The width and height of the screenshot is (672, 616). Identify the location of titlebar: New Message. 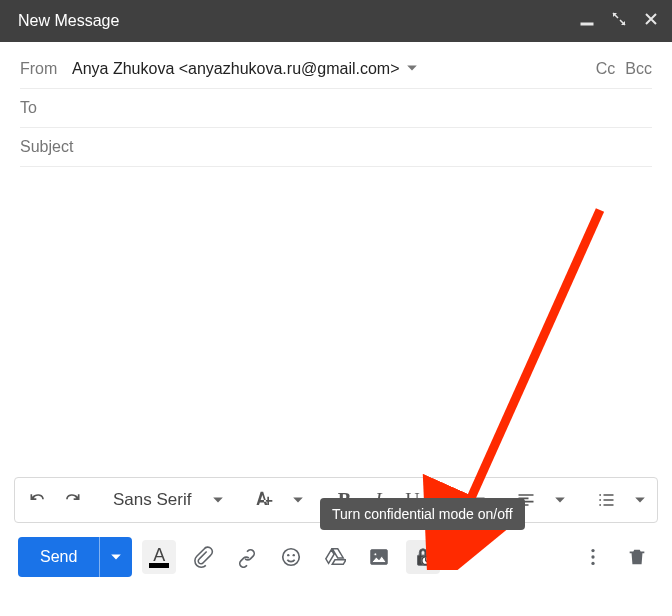
(336, 21).